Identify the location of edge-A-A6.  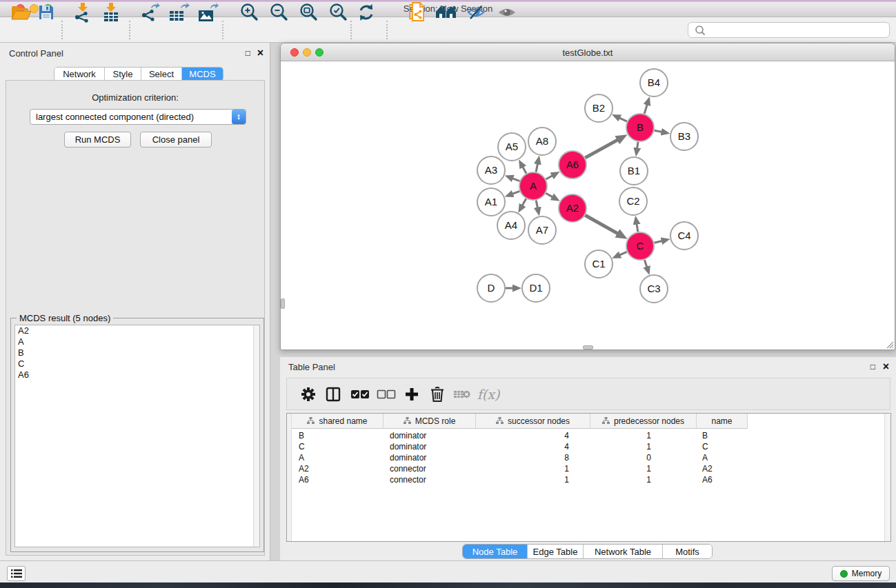
(549, 177).